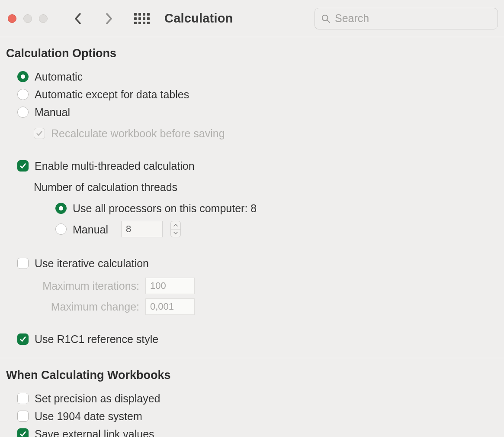 The width and height of the screenshot is (504, 437). Describe the element at coordinates (258, 112) in the screenshot. I see `radio-row-manual: Manual` at that location.